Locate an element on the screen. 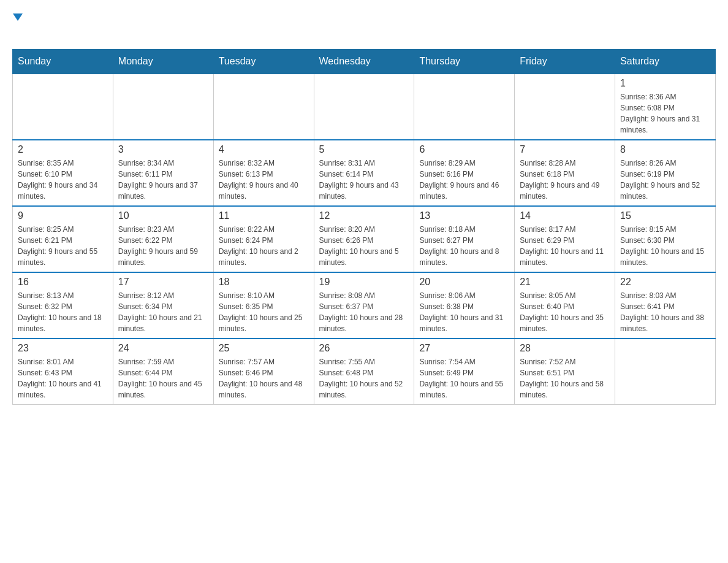 This screenshot has width=728, height=563. day-info: Sunrise: 8:23 AMSunset: 6:22 PMDaylight:… is located at coordinates (163, 246).